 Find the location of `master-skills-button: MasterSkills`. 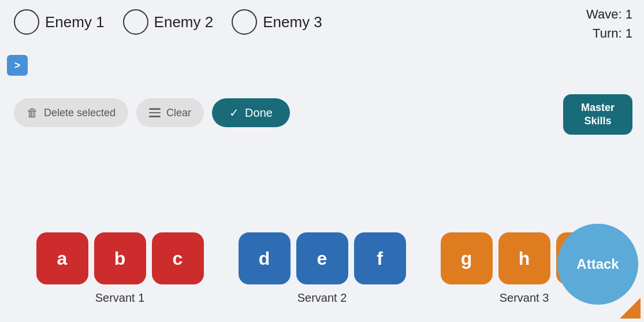

master-skills-button: MasterSkills is located at coordinates (598, 114).